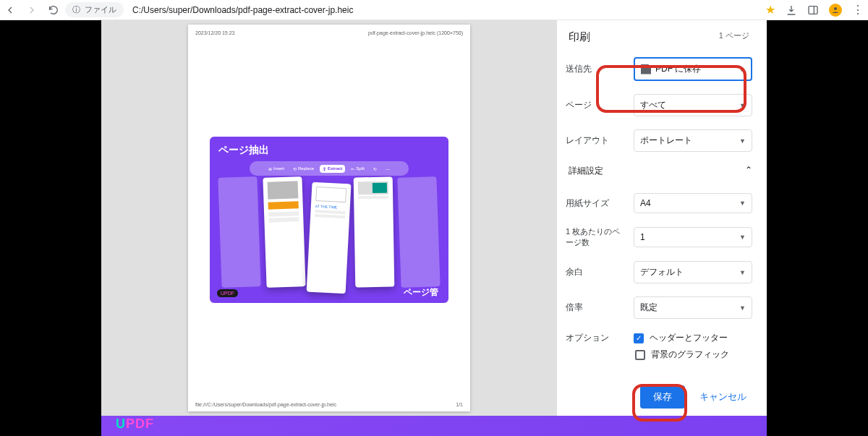 This screenshot has height=436, width=868. Describe the element at coordinates (749, 171) in the screenshot. I see `chevron-up-icon: ⌃` at that location.